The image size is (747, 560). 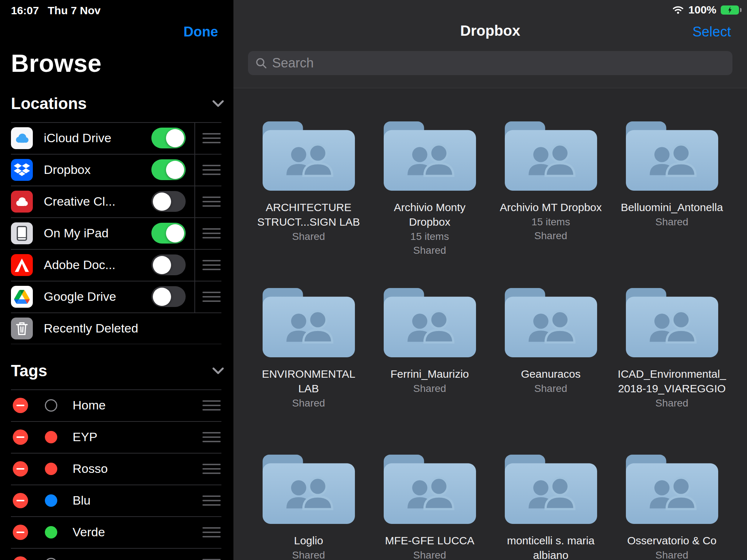 I want to click on folder-item: Ferrini_Maurizio Shared, so click(x=430, y=369).